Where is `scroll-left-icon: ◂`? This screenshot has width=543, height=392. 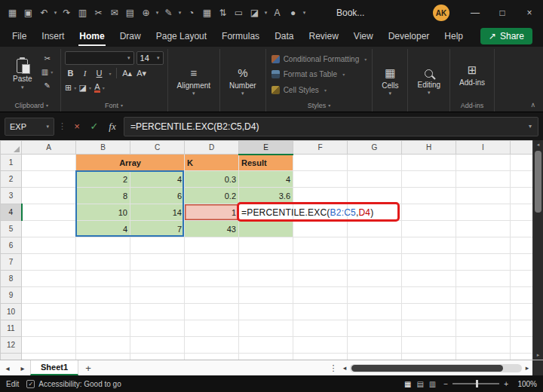
scroll-left-icon: ◂ is located at coordinates (345, 368).